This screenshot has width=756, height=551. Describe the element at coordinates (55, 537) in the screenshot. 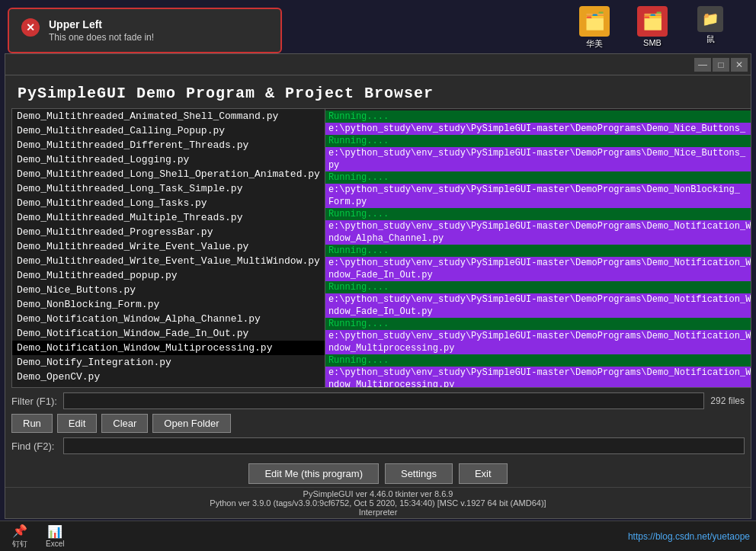

I see `taskbar-item-excel: 📊 Excel` at that location.